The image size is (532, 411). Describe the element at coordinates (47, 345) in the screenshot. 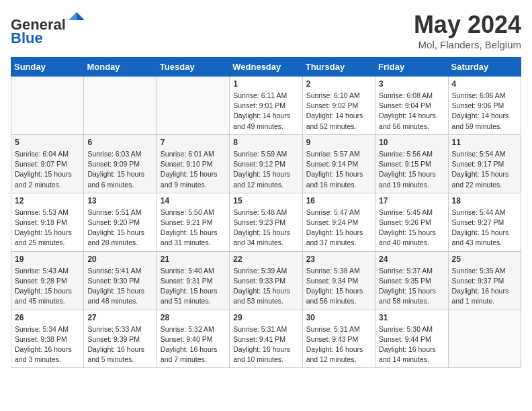

I see `cell-content: Sunrise: 5:34 AM Sunset: 9:38 PM Dayligh…` at that location.